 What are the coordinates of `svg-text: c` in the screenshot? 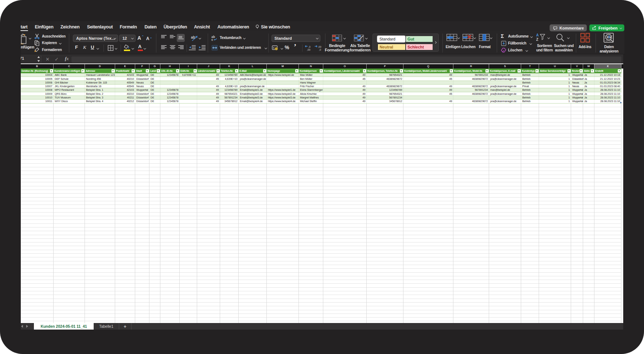 It's located at (212, 39).